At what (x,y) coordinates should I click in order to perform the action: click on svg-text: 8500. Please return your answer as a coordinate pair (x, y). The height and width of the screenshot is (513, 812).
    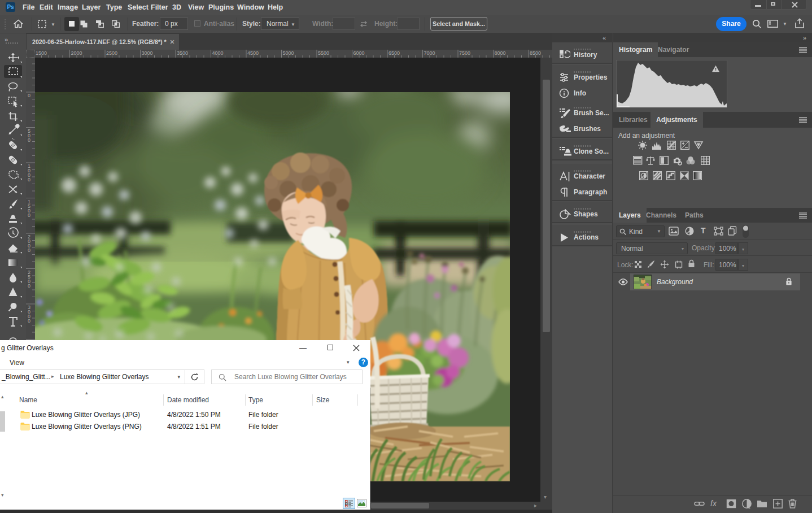
    Looking at the image, I should click on (535, 53).